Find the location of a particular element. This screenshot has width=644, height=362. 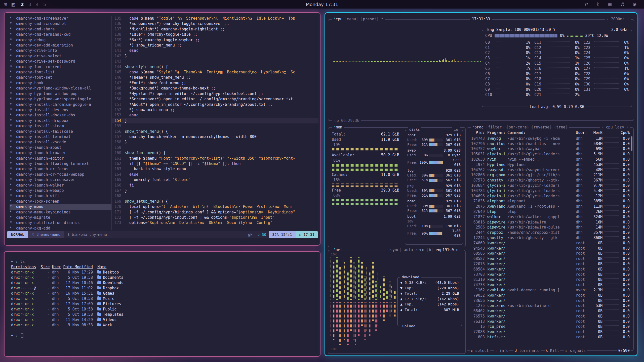

process-row: 803btrfs-tr root0B0.0 is located at coordinates (549, 337).